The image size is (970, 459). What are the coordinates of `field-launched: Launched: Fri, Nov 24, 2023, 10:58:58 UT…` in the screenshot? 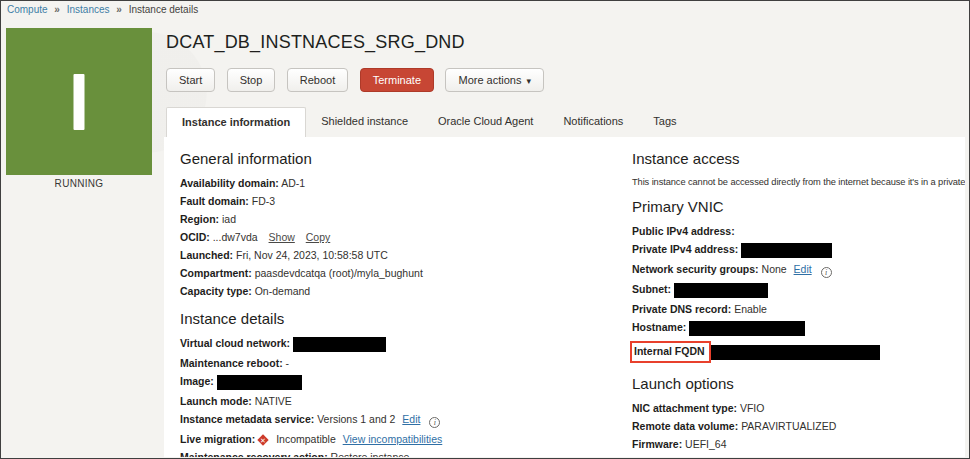 It's located at (406, 256).